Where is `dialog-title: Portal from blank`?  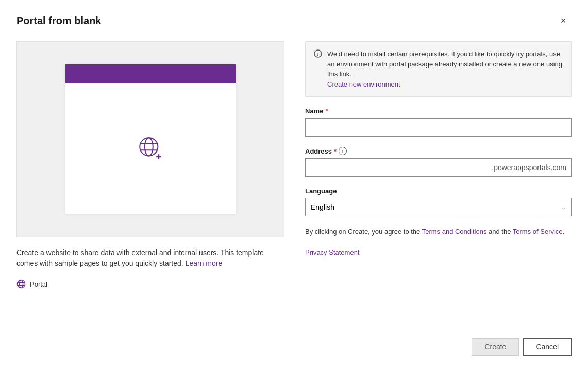 dialog-title: Portal from blank is located at coordinates (59, 21).